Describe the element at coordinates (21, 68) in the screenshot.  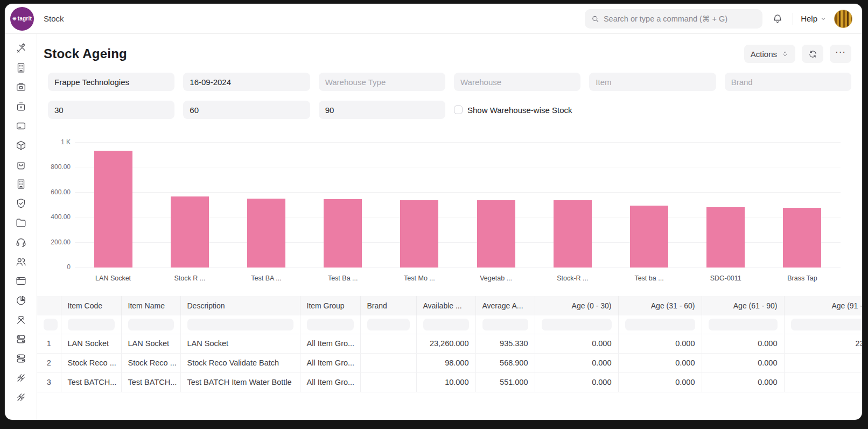
I see `building-icon` at that location.